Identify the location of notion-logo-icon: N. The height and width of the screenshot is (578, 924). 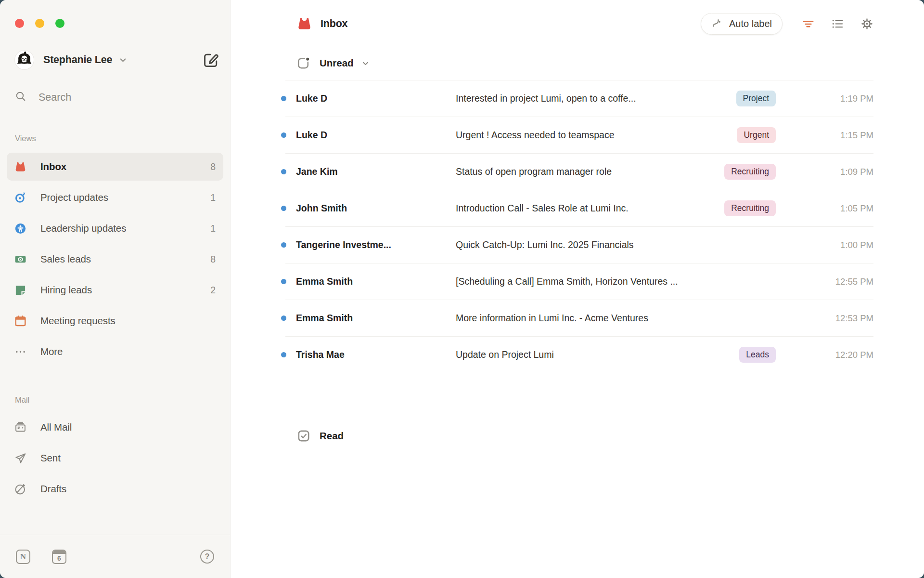
(23, 557).